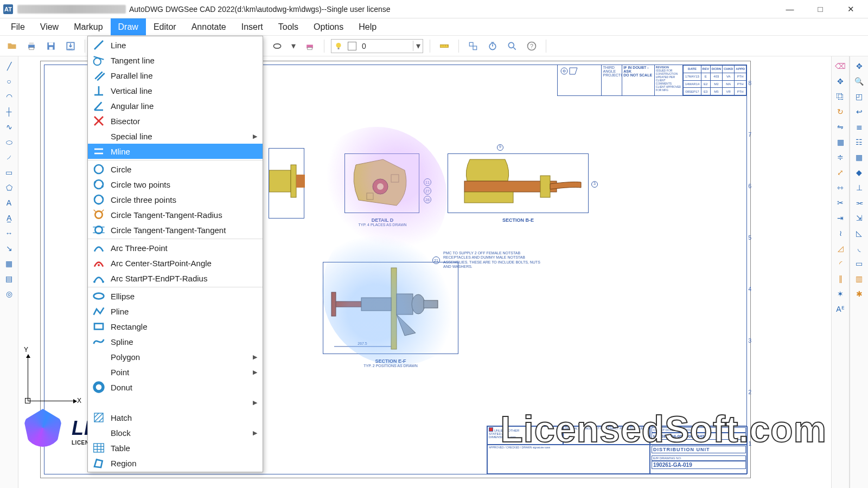 The height and width of the screenshot is (488, 868). I want to click on view-tool-window-icon: ◰, so click(859, 97).